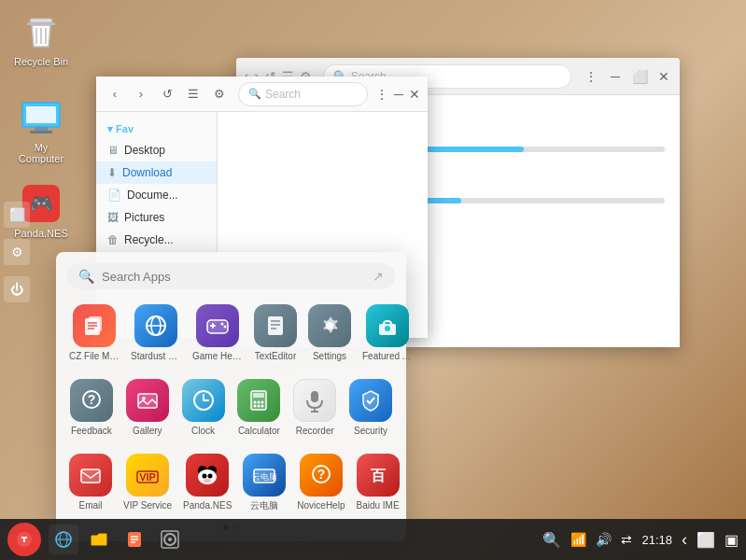  What do you see at coordinates (157, 173) in the screenshot?
I see `sidebar-item-download: ⬇ Download` at bounding box center [157, 173].